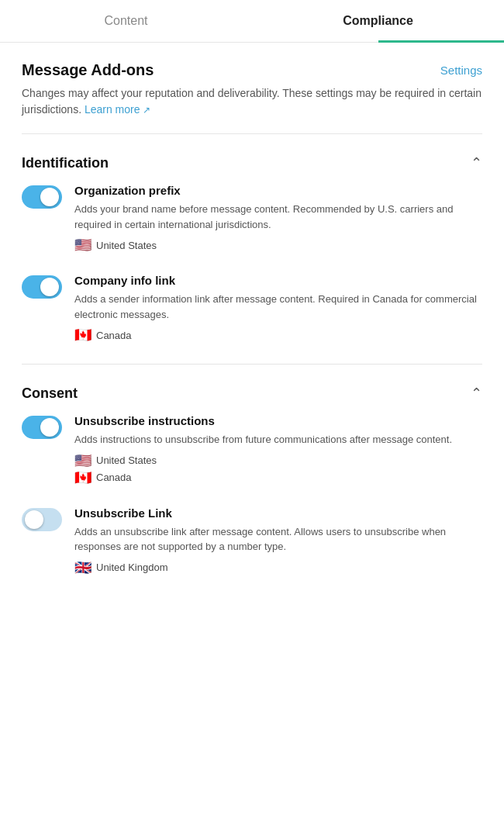  What do you see at coordinates (278, 568) in the screenshot?
I see `country-badge: 🇬🇧 United Kingdom` at bounding box center [278, 568].